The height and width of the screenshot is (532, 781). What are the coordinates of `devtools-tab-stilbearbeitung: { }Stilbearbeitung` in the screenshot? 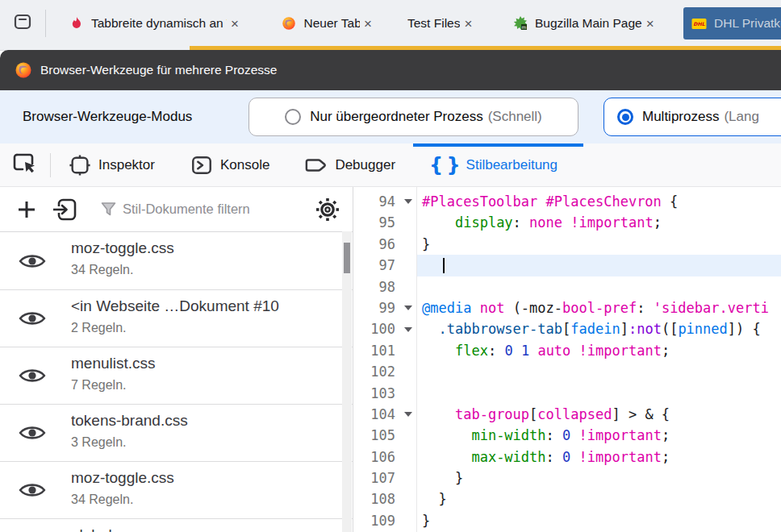 It's located at (499, 164).